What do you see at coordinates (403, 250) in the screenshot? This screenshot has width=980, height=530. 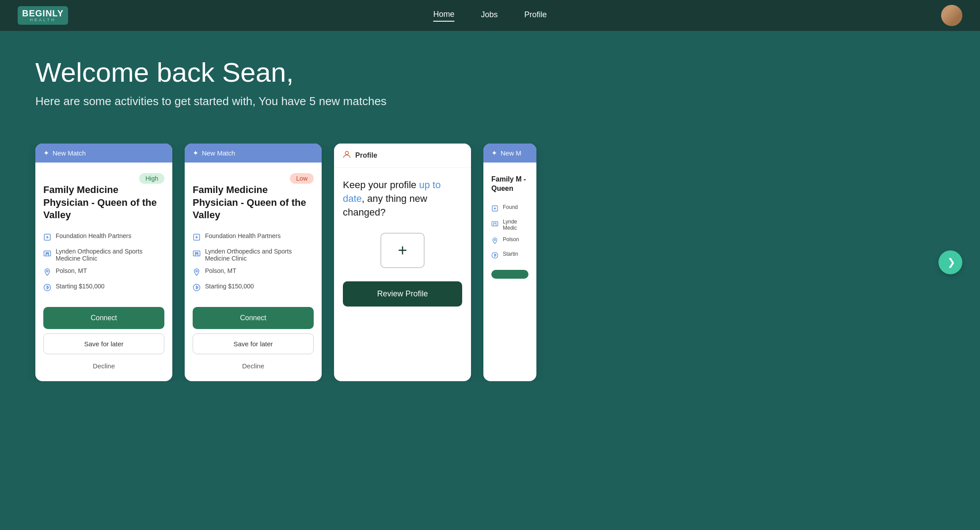 I see `add-content-button: +` at bounding box center [403, 250].